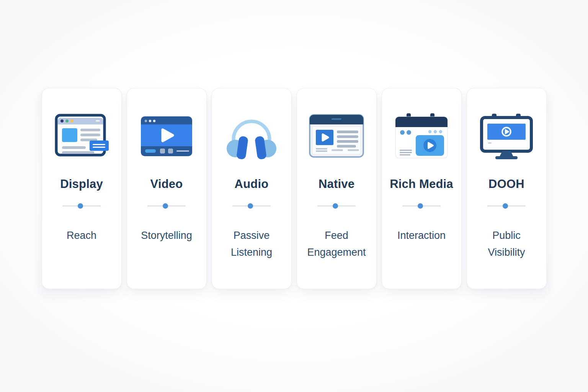 The width and height of the screenshot is (588, 392). What do you see at coordinates (422, 136) in the screenshot?
I see `rich-media-window-icon` at bounding box center [422, 136].